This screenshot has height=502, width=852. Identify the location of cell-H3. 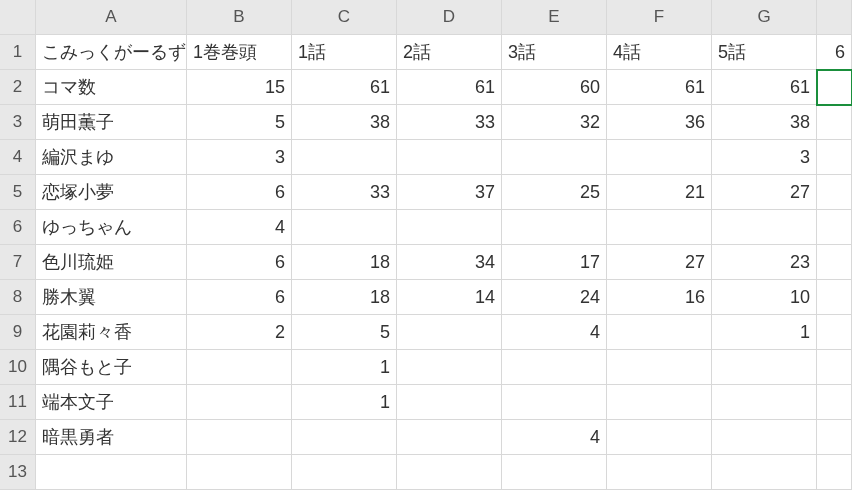
(834, 122).